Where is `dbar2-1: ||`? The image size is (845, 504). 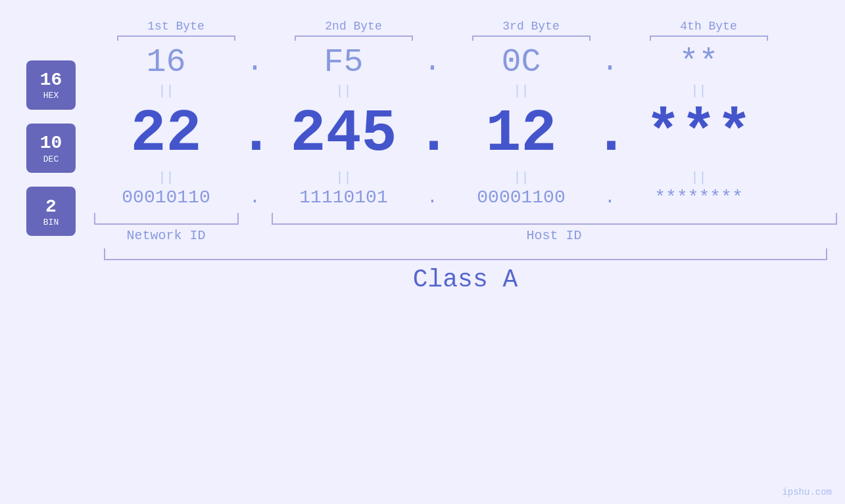 dbar2-1: || is located at coordinates (166, 177).